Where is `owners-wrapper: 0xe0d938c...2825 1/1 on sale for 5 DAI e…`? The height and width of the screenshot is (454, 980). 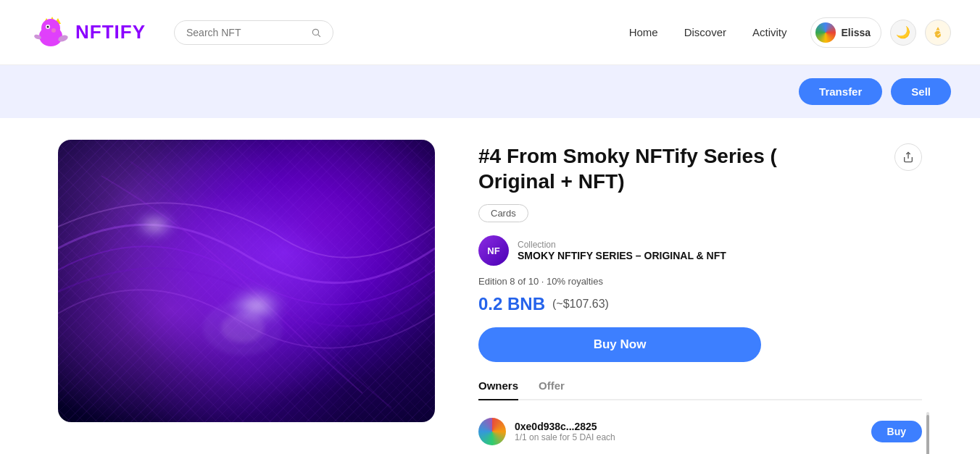
owners-wrapper: 0xe0d938c...2825 1/1 on sale for 5 DAI e… is located at coordinates (700, 432).